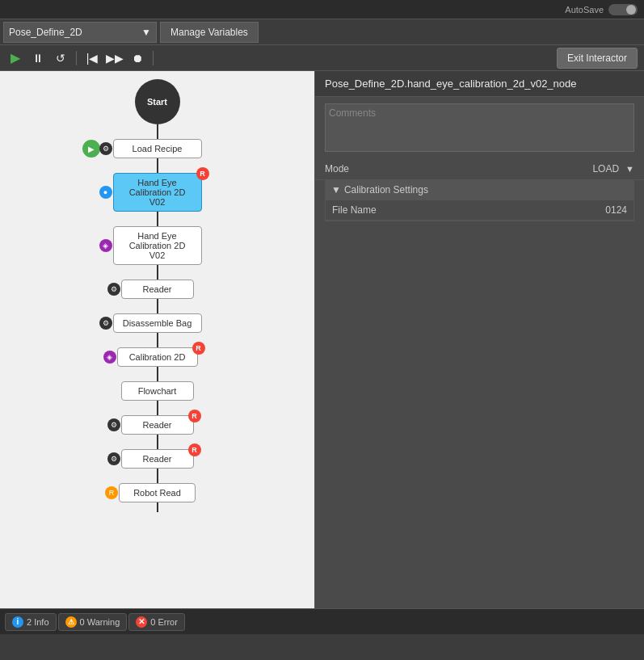 This screenshot has width=644, height=660. Describe the element at coordinates (606, 169) in the screenshot. I see `mode-value: LOAD` at that location.